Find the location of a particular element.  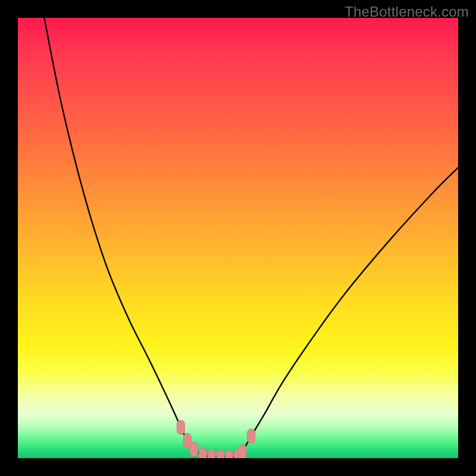

watermark-text: TheBottleneck.com is located at coordinates (407, 12).